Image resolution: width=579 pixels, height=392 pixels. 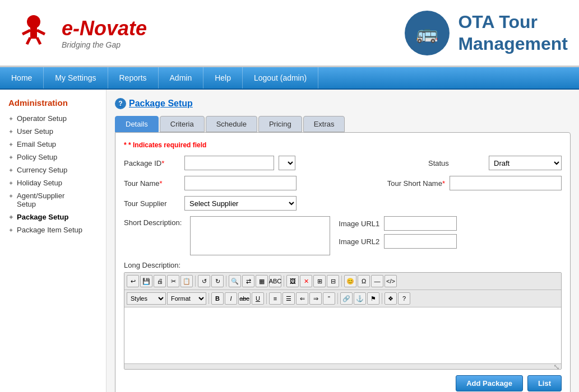 What do you see at coordinates (146, 281) in the screenshot?
I see `rte-save: 💾` at bounding box center [146, 281].